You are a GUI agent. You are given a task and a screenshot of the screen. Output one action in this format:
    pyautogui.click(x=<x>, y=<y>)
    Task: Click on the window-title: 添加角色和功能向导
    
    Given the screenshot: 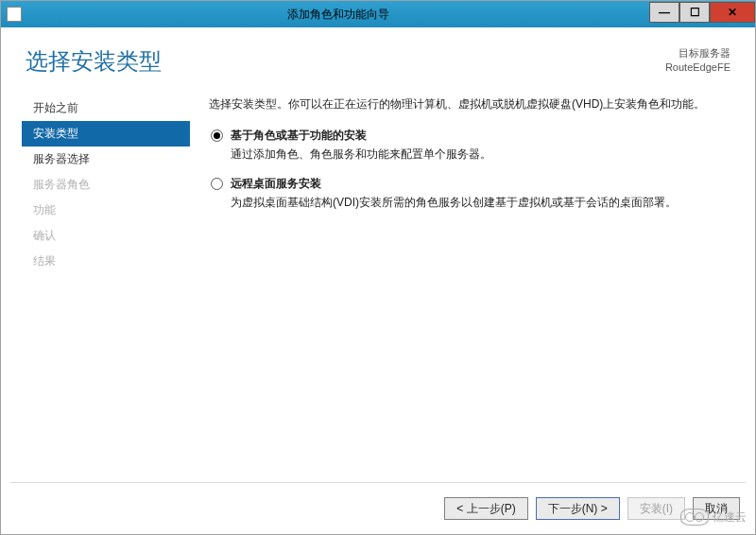 What is the action you would take?
    pyautogui.click(x=338, y=15)
    